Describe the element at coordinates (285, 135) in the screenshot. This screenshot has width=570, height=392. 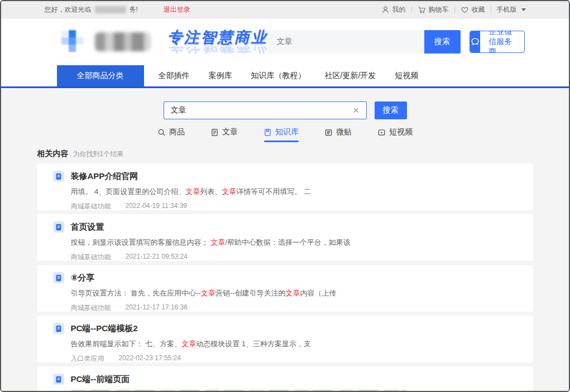
I see `result-type-tabs: 商品 文章 知识库 微贴 短视频` at that location.